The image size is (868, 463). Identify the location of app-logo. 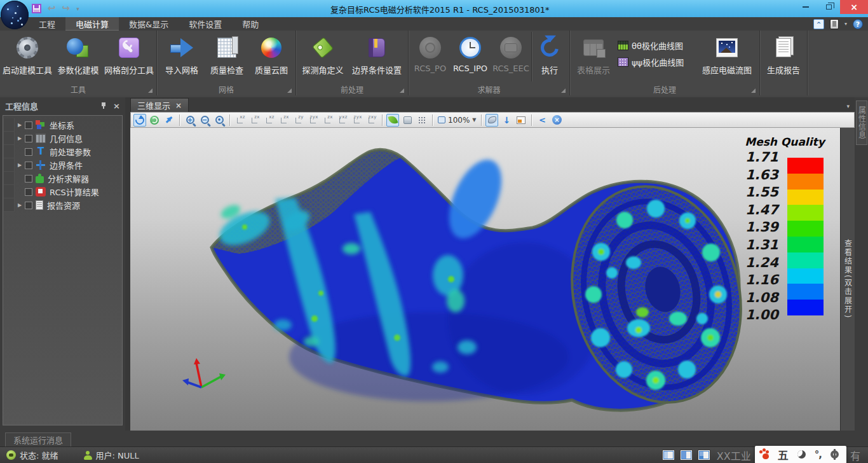
(15, 15).